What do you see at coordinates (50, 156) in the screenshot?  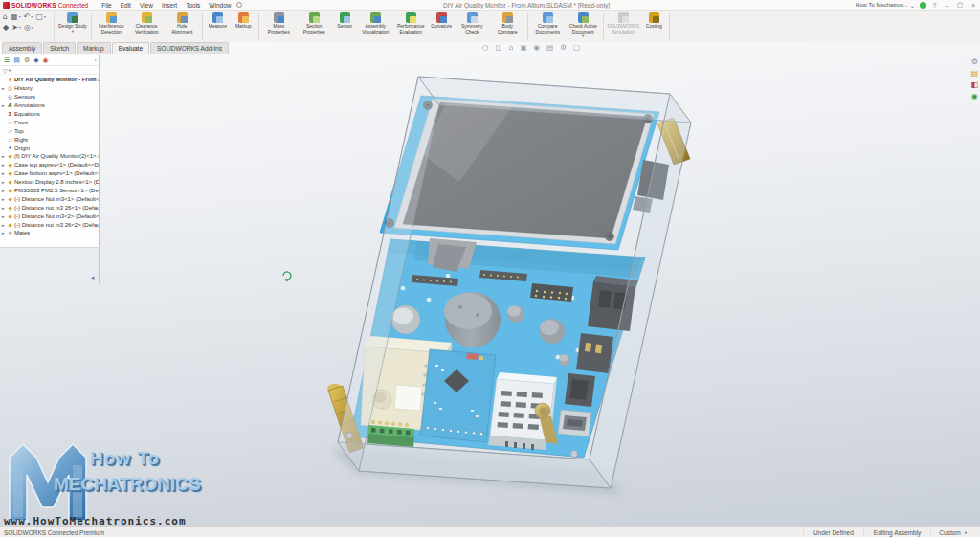 I see `feature-tree: ▸ ◈ DIY Air Quality Monitor - From Altiu…` at bounding box center [50, 156].